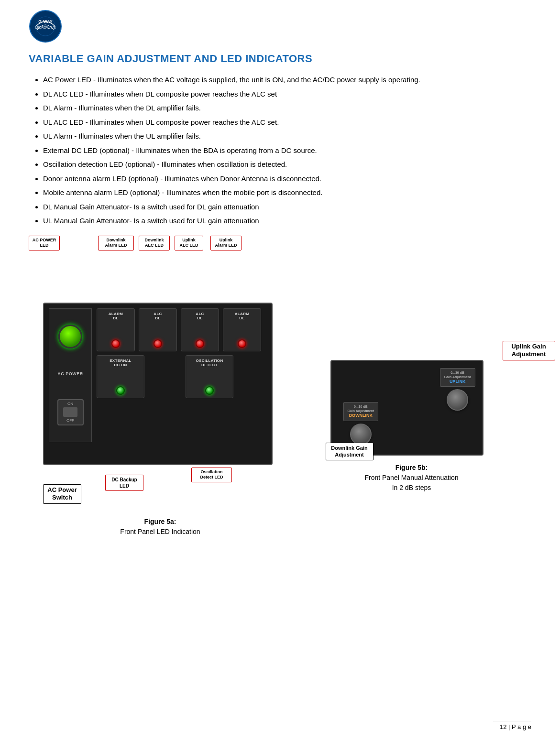 The height and width of the screenshot is (740, 560). I want to click on callout-uplink-alarm-led: Uplink Alarm LED, so click(226, 243).